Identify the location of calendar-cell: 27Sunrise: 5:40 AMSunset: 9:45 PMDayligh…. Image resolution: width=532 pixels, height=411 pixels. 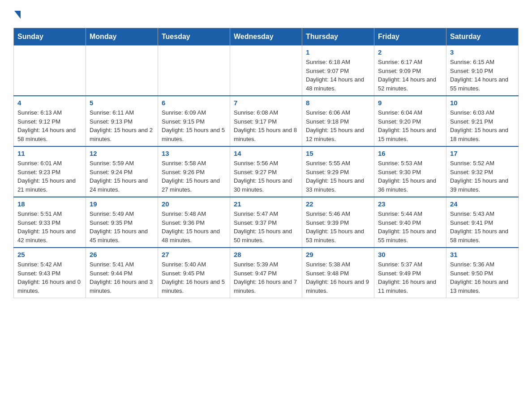
(194, 273).